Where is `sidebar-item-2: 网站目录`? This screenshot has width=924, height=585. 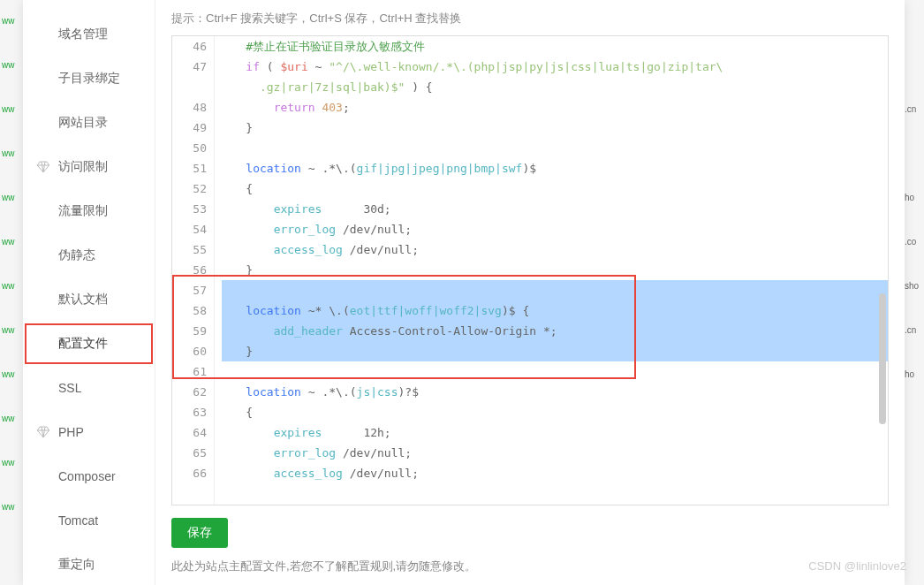 sidebar-item-2: 网站目录 is located at coordinates (88, 123).